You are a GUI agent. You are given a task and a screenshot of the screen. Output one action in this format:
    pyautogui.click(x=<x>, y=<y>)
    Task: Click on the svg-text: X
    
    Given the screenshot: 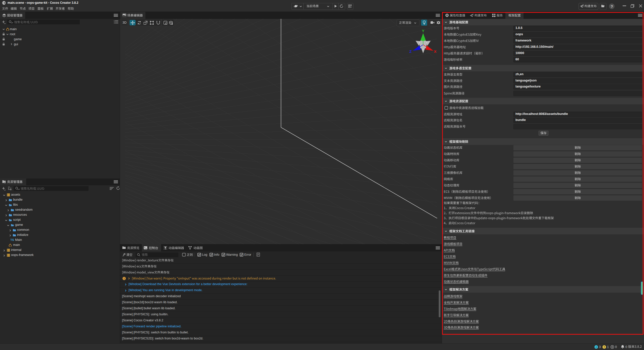 What is the action you would take?
    pyautogui.click(x=435, y=51)
    